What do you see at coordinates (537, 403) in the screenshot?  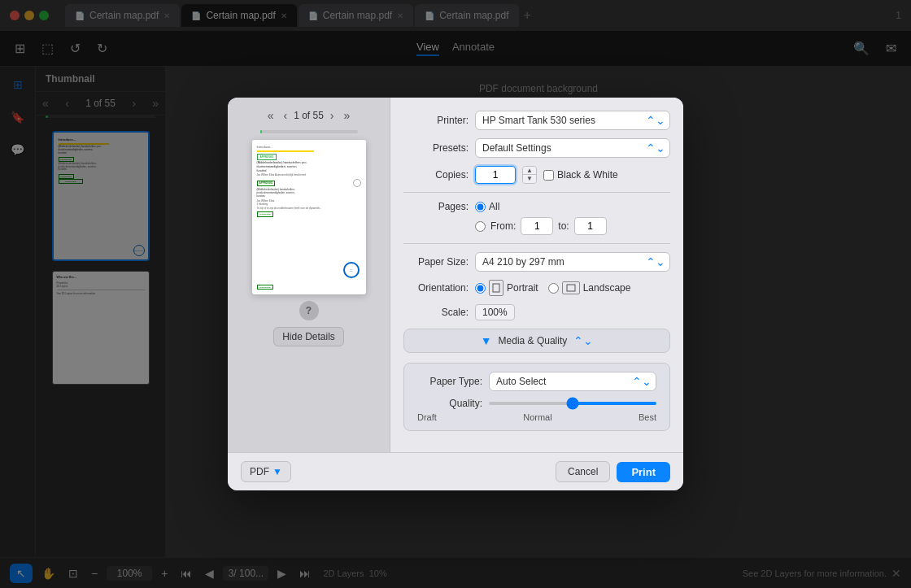 I see `quality-row: Quality:` at bounding box center [537, 403].